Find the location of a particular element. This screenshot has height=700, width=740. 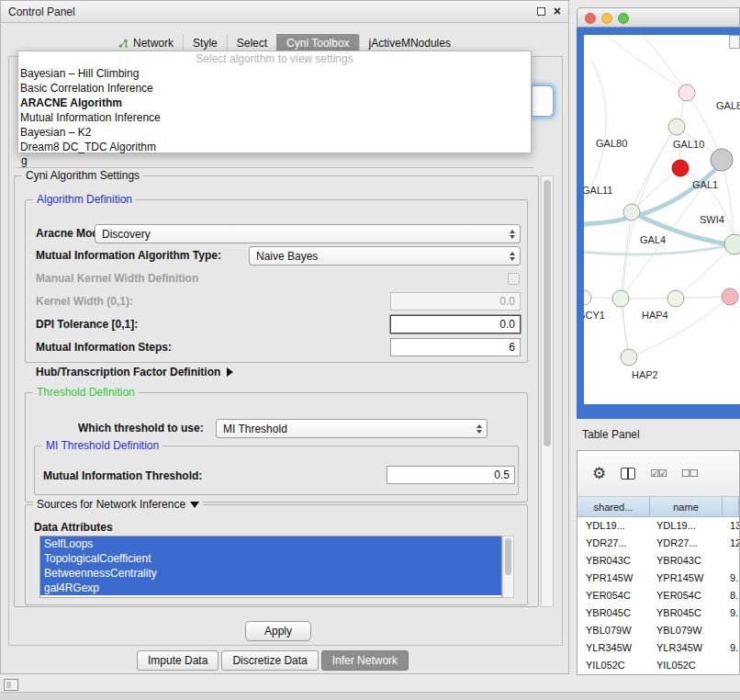

table-row: YBR043CYBR043C is located at coordinates (658, 560).